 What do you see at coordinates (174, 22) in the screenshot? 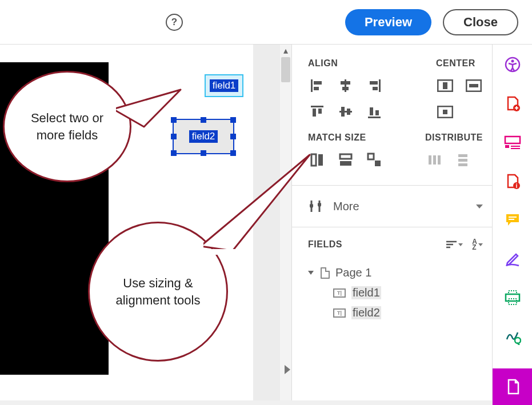
I see `help-button: ?` at bounding box center [174, 22].